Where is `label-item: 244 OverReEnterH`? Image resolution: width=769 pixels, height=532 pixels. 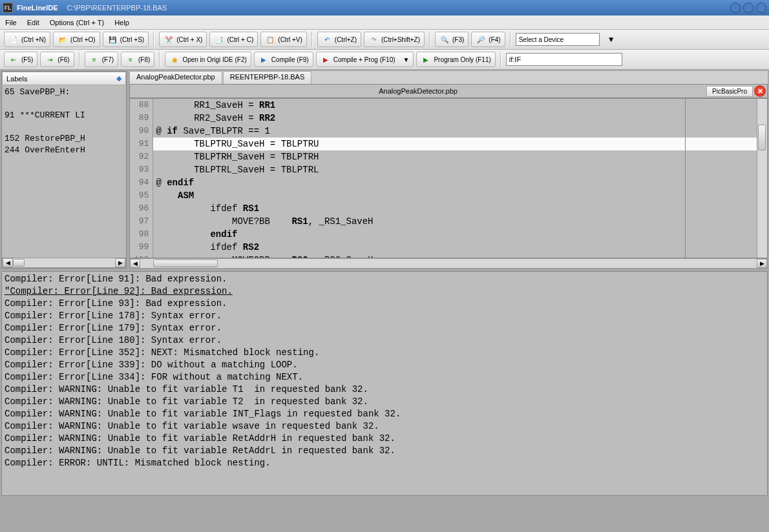 label-item: 244 OverReEnterH is located at coordinates (64, 150).